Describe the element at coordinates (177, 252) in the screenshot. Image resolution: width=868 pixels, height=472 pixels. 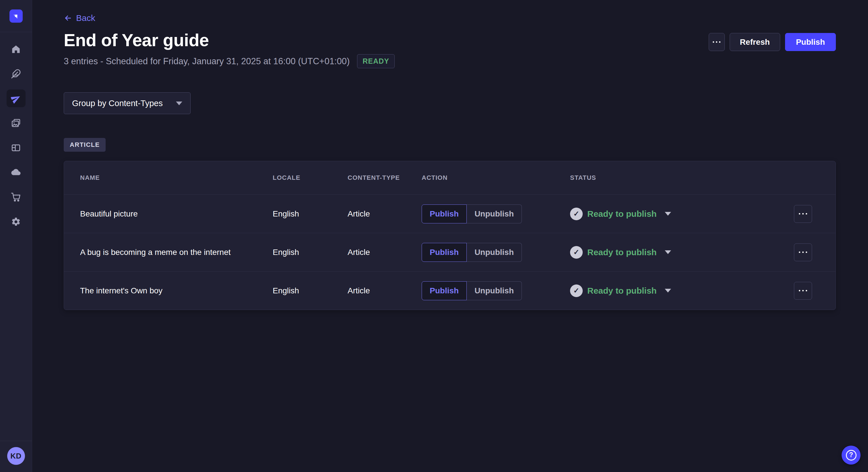
I see `entry-name: A bug is becoming a meme on the internet` at that location.